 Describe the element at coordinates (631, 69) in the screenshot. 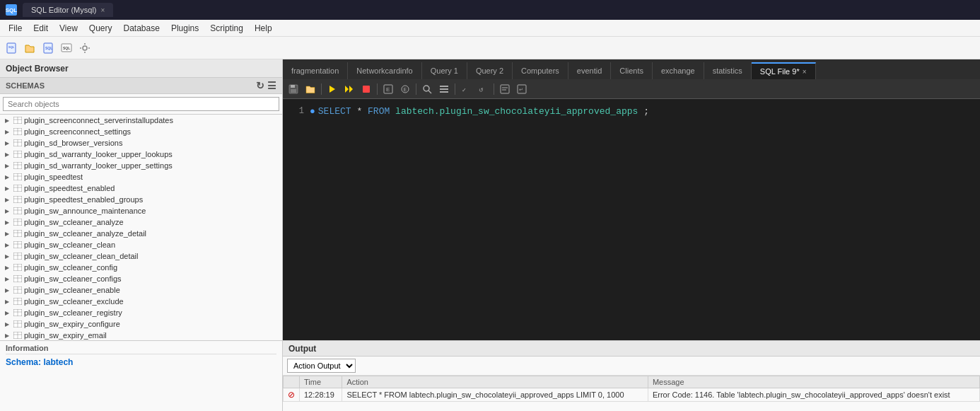

I see `tabs-bar: fragmentationNetworkcardinfoQuery 1Query…` at that location.